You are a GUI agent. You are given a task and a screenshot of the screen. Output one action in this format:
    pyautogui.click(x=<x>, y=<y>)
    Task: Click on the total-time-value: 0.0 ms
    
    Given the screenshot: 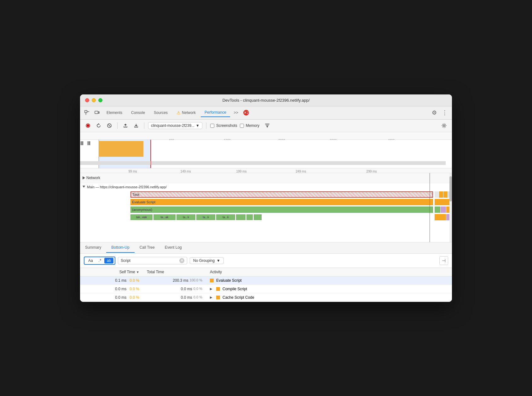 What is the action you would take?
    pyautogui.click(x=187, y=289)
    